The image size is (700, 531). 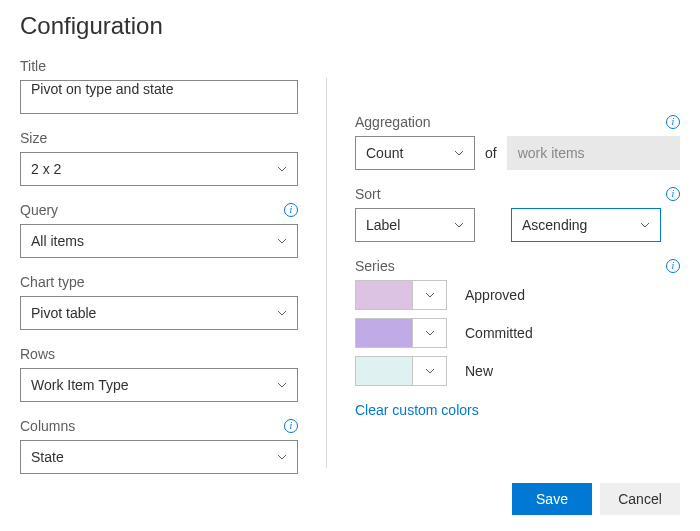 What do you see at coordinates (415, 153) in the screenshot?
I see `aggregation-select: Count` at bounding box center [415, 153].